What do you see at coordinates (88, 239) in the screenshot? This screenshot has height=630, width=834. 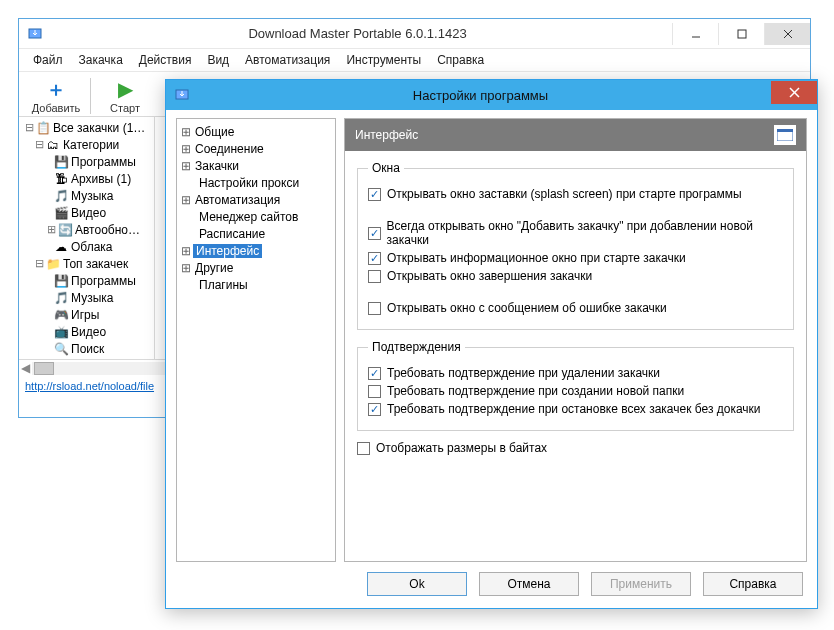 I see `category-tree: ⊟📋Все закачки (1… ⊟🗂Категории 💾Программы…` at bounding box center [88, 239].